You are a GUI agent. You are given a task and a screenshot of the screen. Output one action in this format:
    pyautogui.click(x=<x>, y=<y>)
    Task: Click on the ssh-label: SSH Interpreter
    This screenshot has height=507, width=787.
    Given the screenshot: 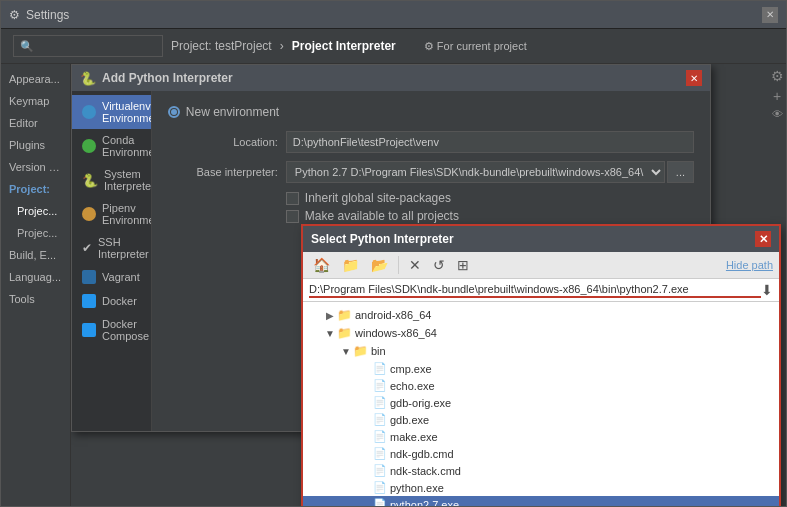 What is the action you would take?
    pyautogui.click(x=124, y=248)
    